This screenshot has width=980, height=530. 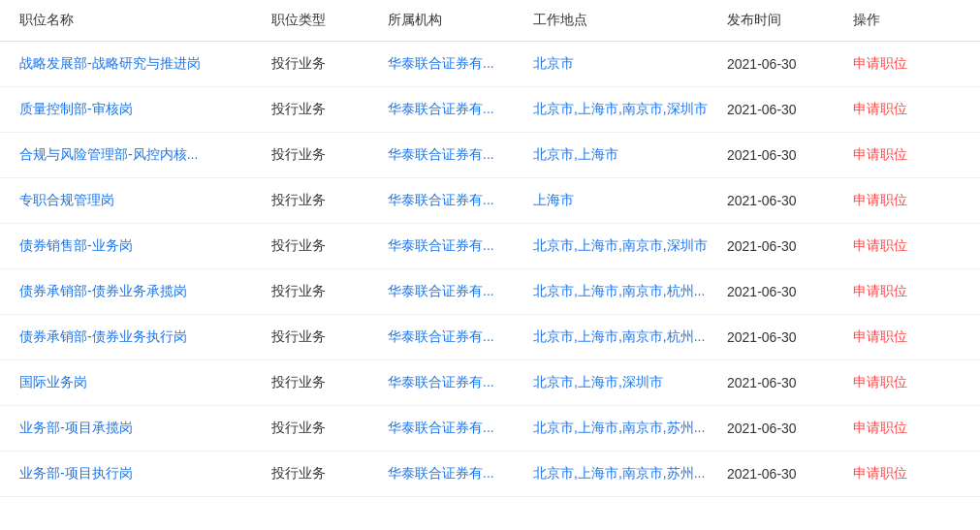 What do you see at coordinates (490, 155) in the screenshot?
I see `table-row: 合规与风险管理部-风控内核... 投行业务 华泰联合证券有... 北京市,上海市…` at bounding box center [490, 155].